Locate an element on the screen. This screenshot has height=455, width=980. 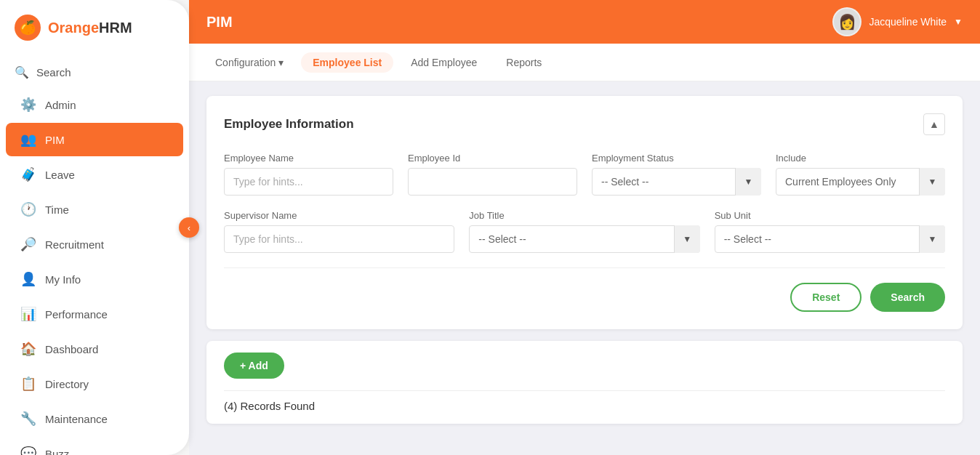
search-icon: 🔍 is located at coordinates (22, 73).